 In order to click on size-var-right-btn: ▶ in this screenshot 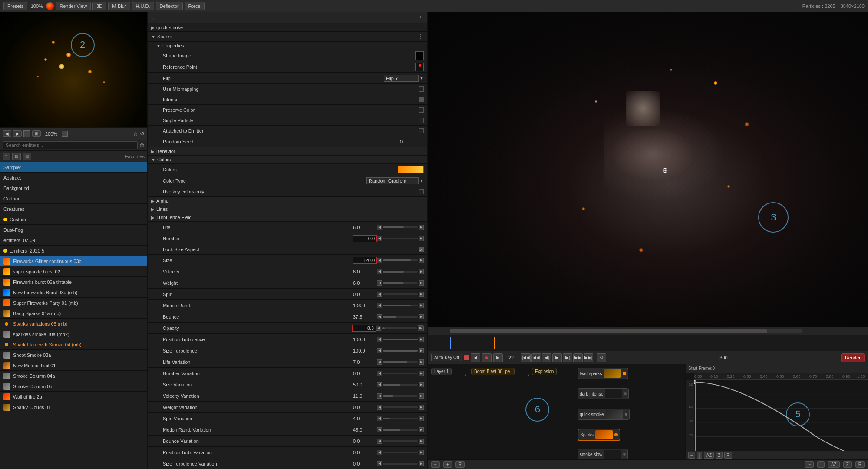, I will do `click(421, 385)`.